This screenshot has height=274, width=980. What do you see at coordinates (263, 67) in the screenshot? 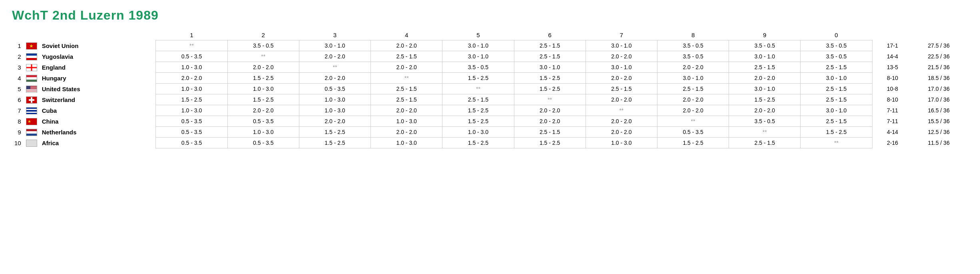
I see `score-cell-3-2: 2.0 - 2.0` at bounding box center [263, 67].